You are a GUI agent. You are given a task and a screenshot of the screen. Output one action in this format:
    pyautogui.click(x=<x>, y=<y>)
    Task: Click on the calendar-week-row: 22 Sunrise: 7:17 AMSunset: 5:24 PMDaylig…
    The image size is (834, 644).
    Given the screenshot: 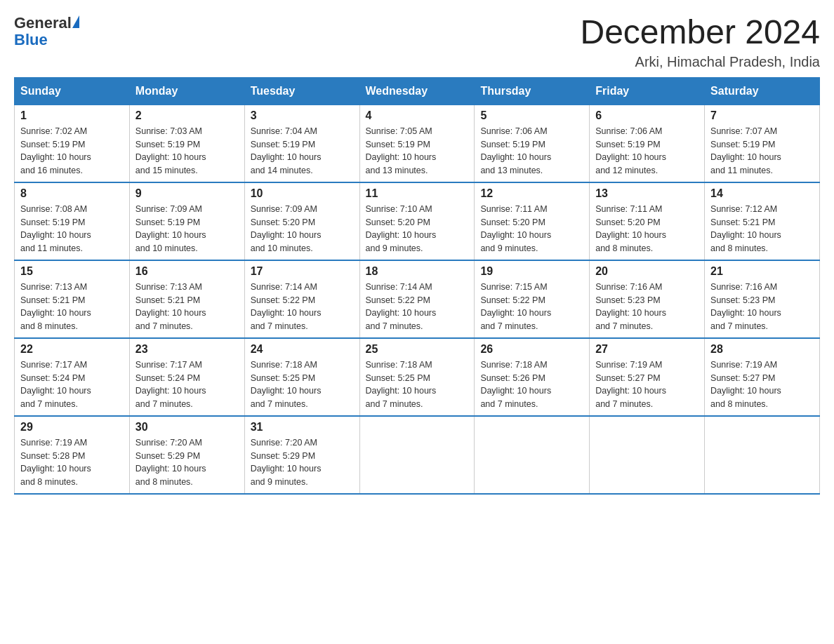 What is the action you would take?
    pyautogui.click(x=417, y=377)
    